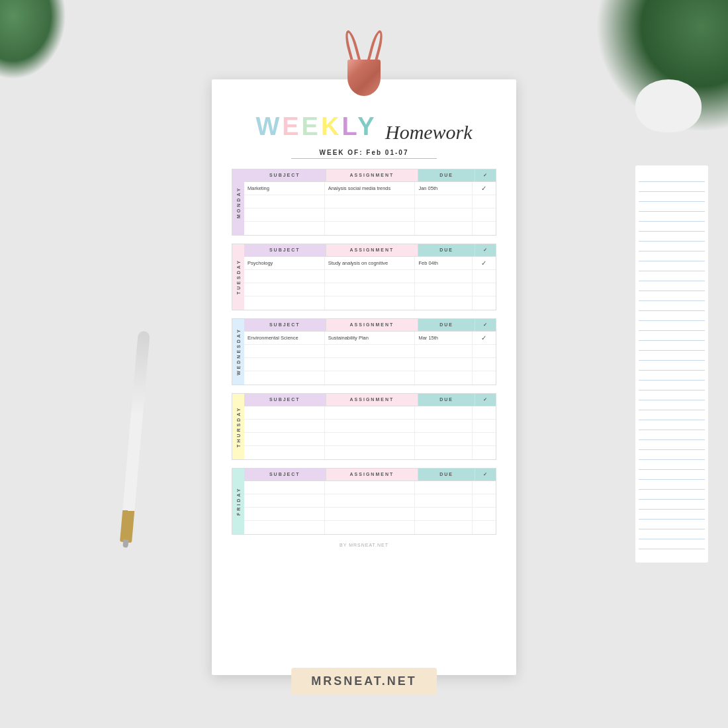  Describe the element at coordinates (370, 352) in the screenshot. I see `day-content-wednesday: SUBJECTASSIGNMENTDUE✓Environmental Scien…` at that location.